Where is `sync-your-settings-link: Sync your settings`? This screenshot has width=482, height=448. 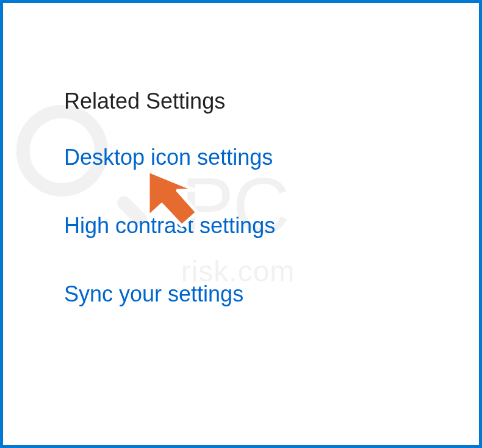
sync-your-settings-link: Sync your settings is located at coordinates (241, 294).